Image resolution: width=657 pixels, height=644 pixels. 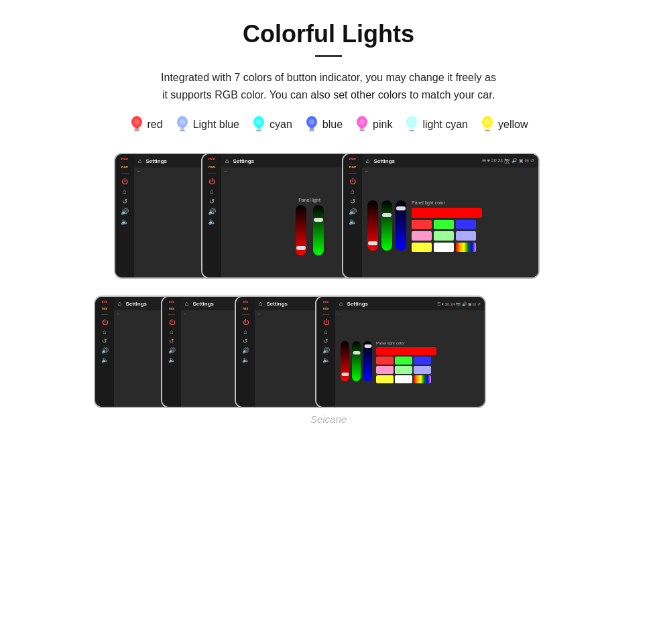 I want to click on bsidebar2-divider, so click(x=172, y=315).